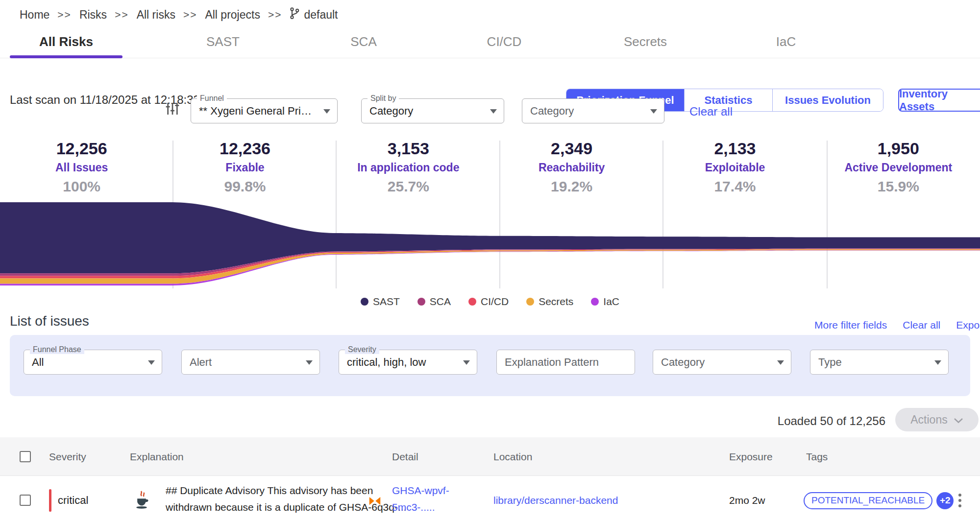  What do you see at coordinates (433, 111) in the screenshot?
I see `split-by-select: Split by Category` at bounding box center [433, 111].